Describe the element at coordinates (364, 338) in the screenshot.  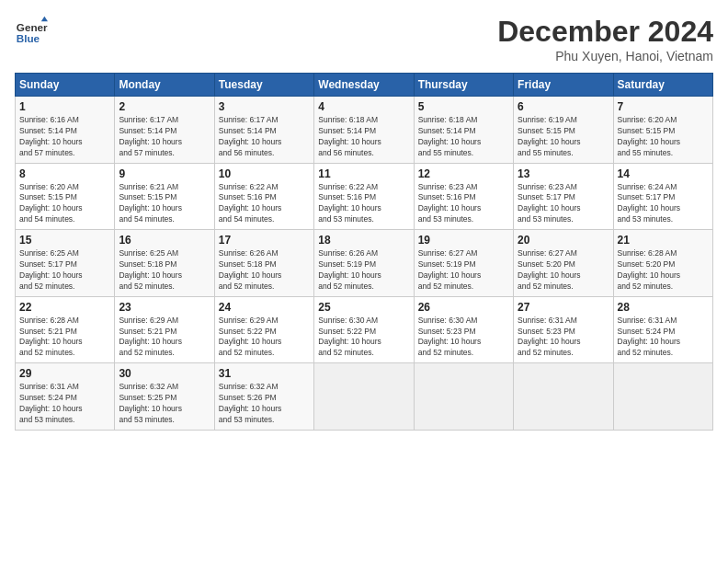
I see `day-detail: Sunrise: 6:30 AM Sunset: 5:22 PM Dayligh…` at that location.